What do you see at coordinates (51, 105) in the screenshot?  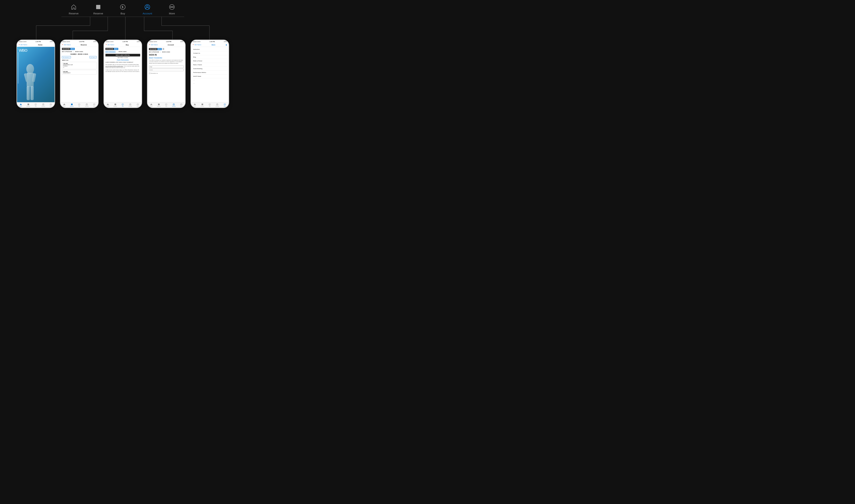 I see `tab-more: More` at bounding box center [51, 105].